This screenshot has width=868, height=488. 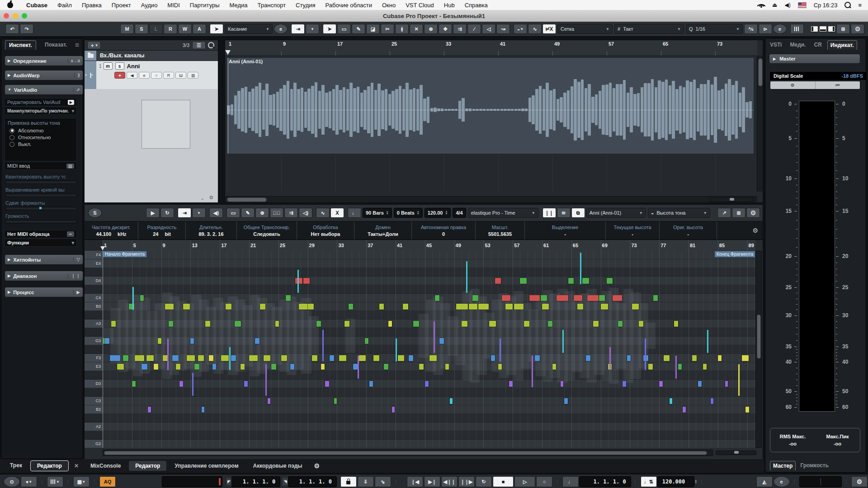 What do you see at coordinates (676, 482) in the screenshot?
I see `tempo-display: 120.000` at bounding box center [676, 482].